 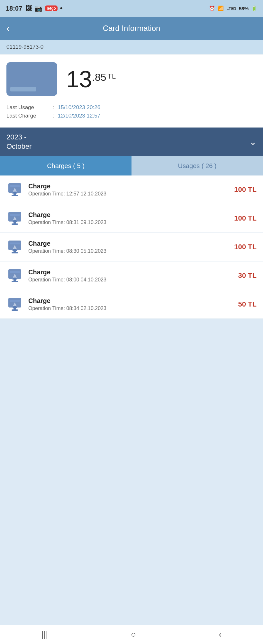 What do you see at coordinates (133, 634) in the screenshot?
I see `home-button: ○` at bounding box center [133, 634].